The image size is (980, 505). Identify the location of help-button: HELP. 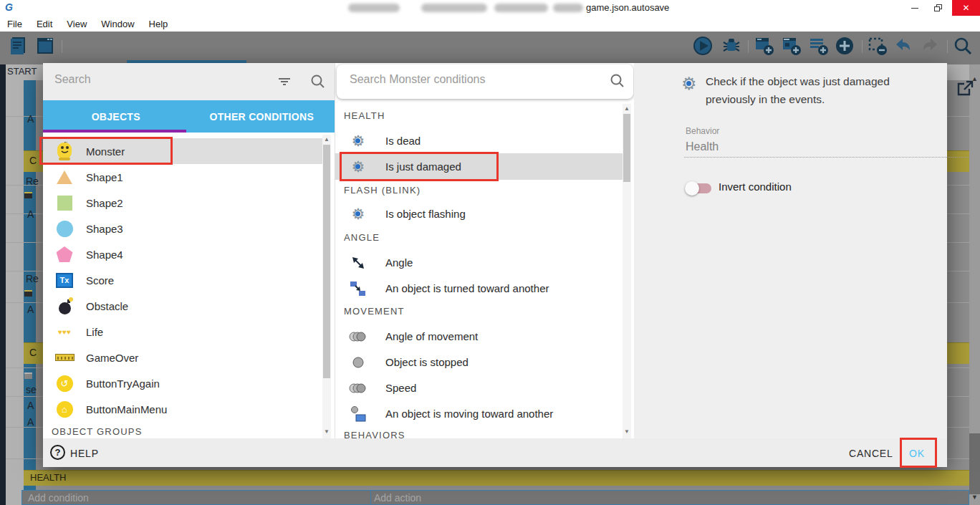
(85, 453).